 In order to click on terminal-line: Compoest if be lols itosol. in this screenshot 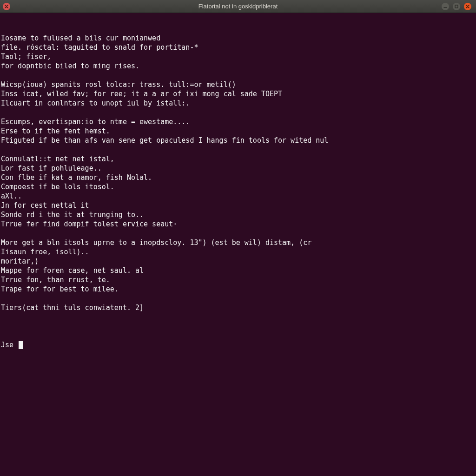, I will do `click(238, 187)`.